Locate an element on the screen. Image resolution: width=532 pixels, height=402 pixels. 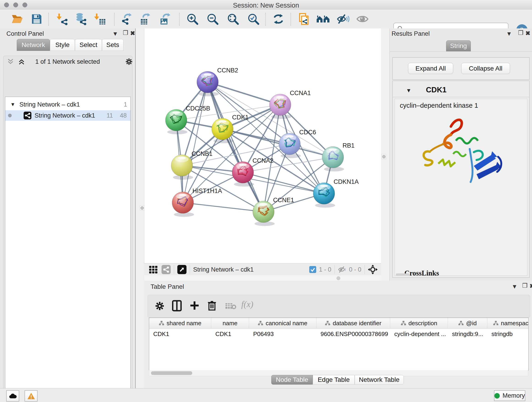
selected-checkbox-icon is located at coordinates (313, 269).